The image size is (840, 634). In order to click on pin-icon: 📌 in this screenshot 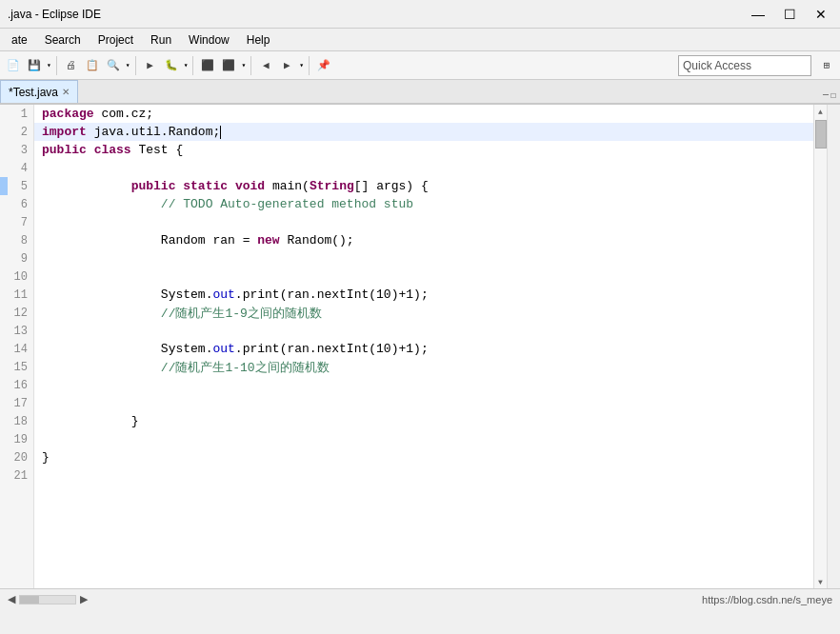, I will do `click(324, 66)`.